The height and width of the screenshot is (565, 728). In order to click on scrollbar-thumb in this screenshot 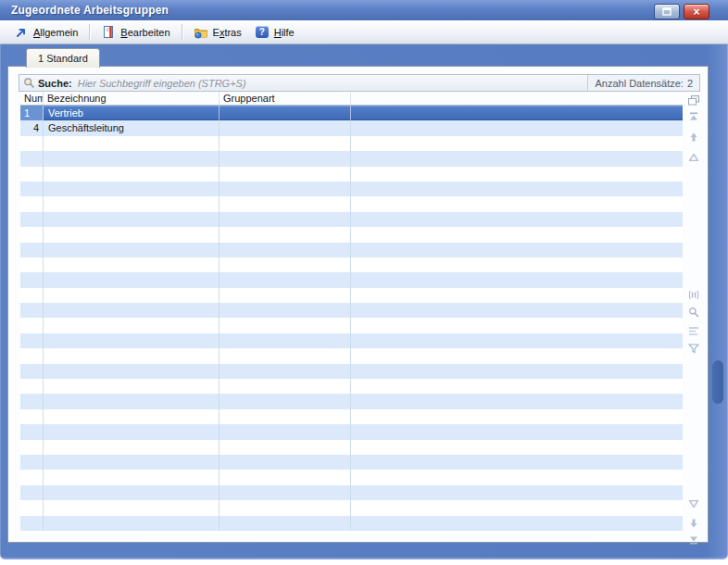, I will do `click(718, 382)`.